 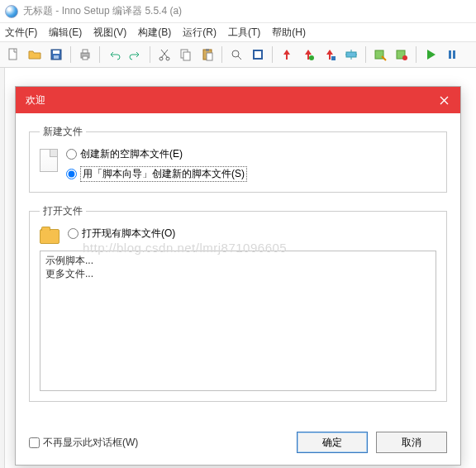 I want to click on menu-help: 帮助(H), so click(x=289, y=33).